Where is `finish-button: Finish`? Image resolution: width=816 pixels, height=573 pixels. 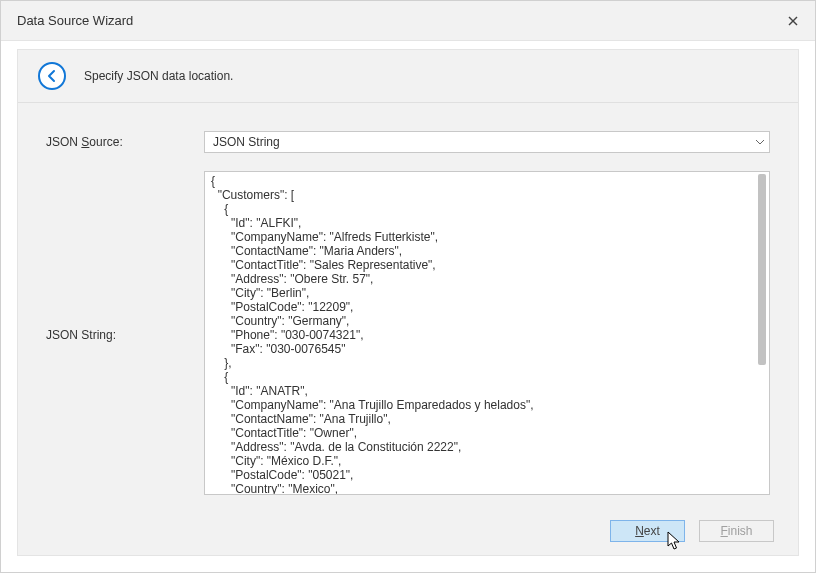
finish-button: Finish is located at coordinates (736, 531).